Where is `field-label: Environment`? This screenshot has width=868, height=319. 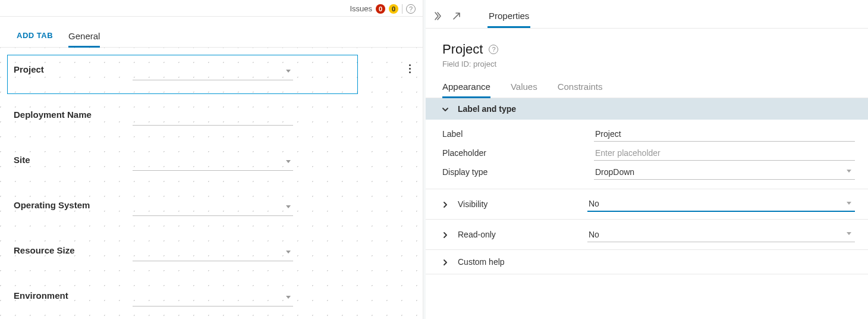 field-label: Environment is located at coordinates (73, 301).